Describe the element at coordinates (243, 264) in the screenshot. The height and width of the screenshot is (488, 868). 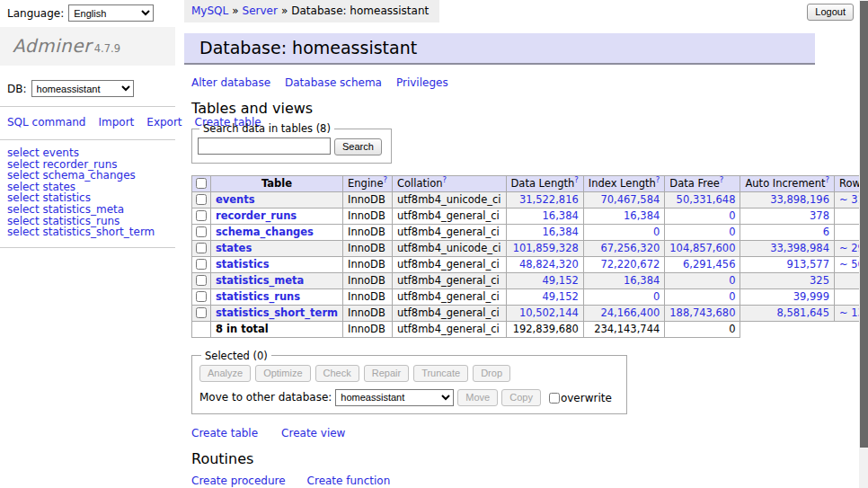
I see `table-link-statistics: statistics` at that location.